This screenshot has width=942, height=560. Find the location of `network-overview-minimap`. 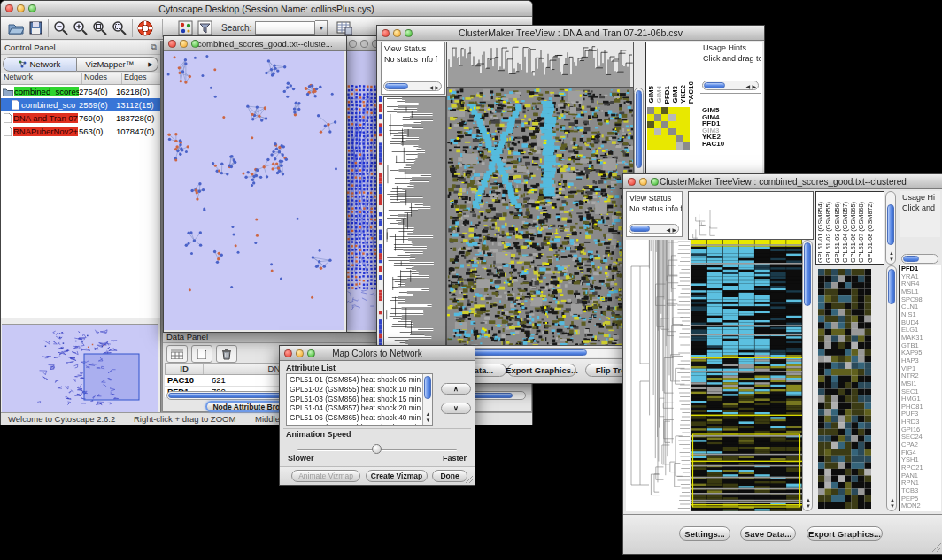

network-overview-minimap is located at coordinates (80, 368).